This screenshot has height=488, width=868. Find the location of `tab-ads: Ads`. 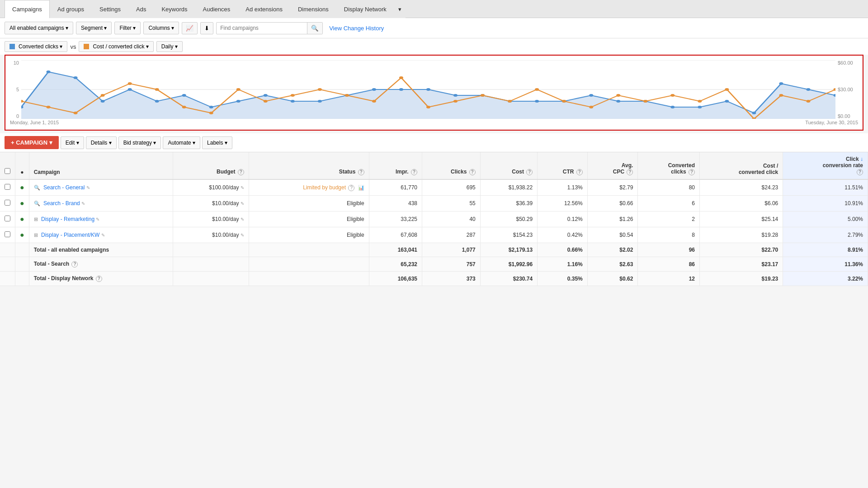

tab-ads: Ads is located at coordinates (141, 9).